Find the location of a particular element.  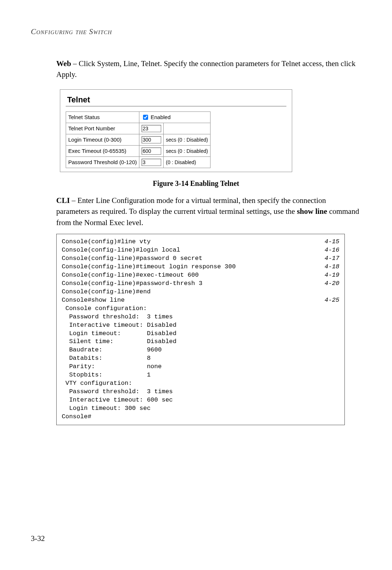

cli-cmd: Console(config)#line vty is located at coordinates (106, 242).